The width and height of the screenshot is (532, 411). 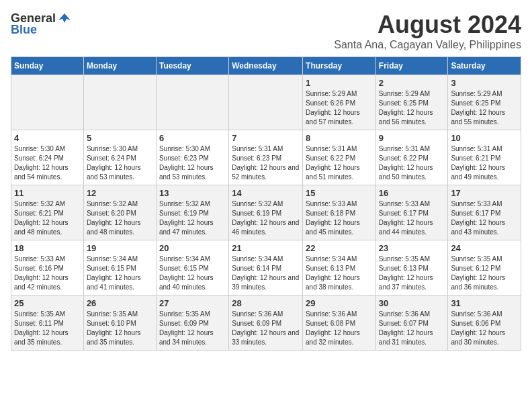 What do you see at coordinates (339, 304) in the screenshot?
I see `day-number: 29` at bounding box center [339, 304].